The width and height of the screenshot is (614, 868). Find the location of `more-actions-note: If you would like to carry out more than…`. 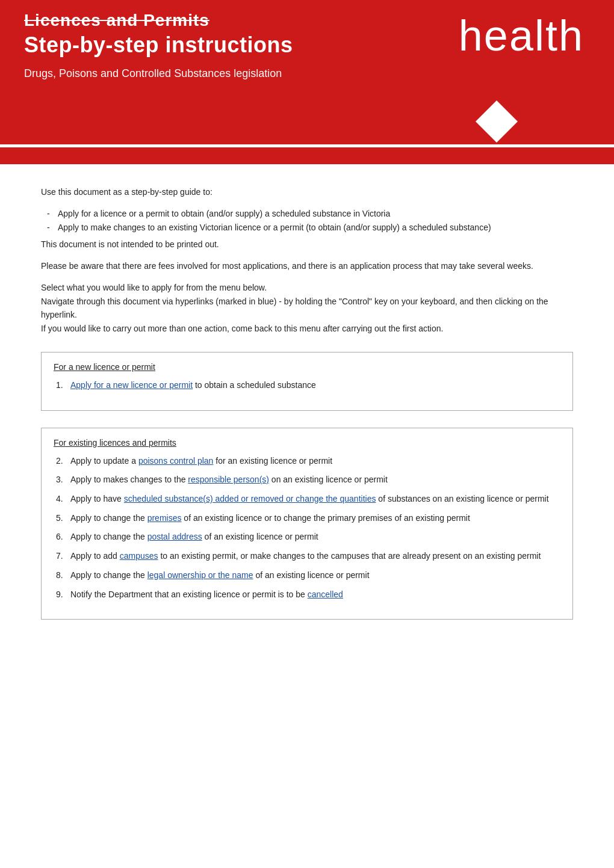

more-actions-note: If you would like to carry out more than… is located at coordinates (307, 328).